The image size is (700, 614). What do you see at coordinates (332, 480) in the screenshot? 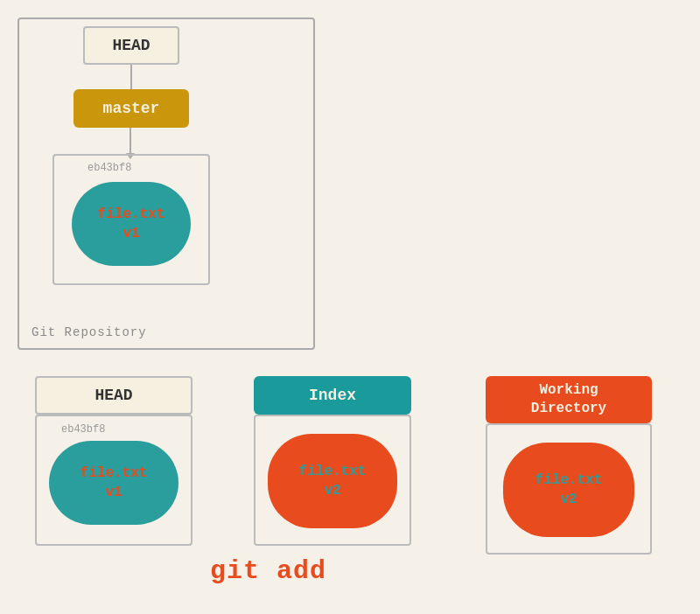
I see `bottom-index-commit-box: file.txtv2` at bounding box center [332, 480].